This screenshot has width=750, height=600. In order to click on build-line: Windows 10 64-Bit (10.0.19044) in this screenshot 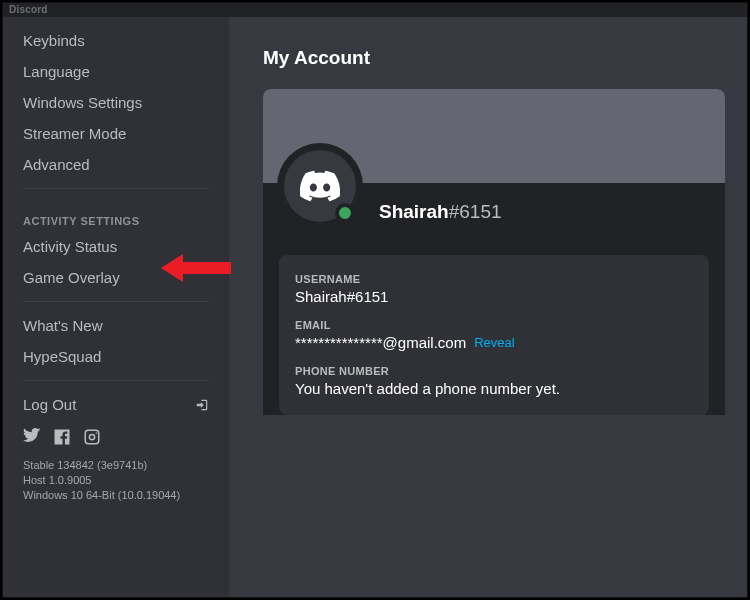, I will do `click(116, 496)`.